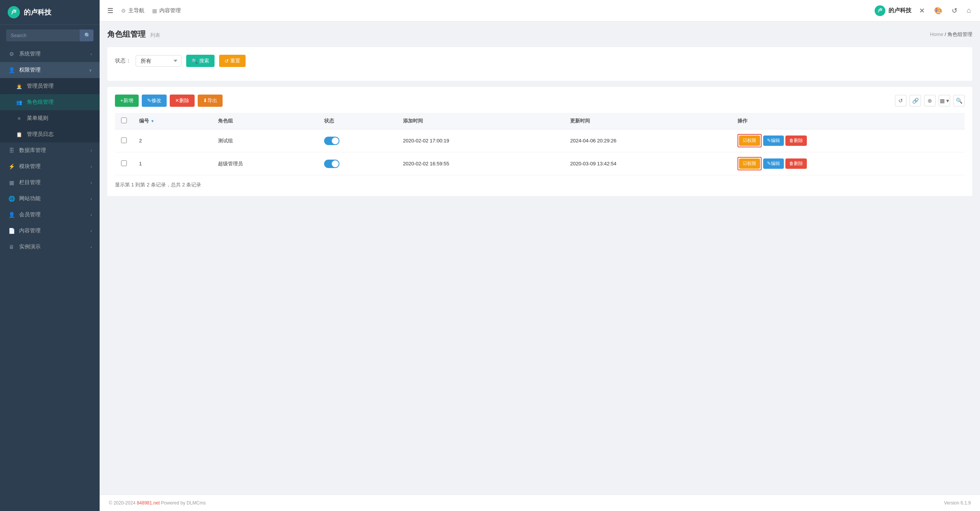  What do you see at coordinates (50, 183) in the screenshot?
I see `sidebar-item-column: ▦ 栏目管理 ‹` at bounding box center [50, 183].